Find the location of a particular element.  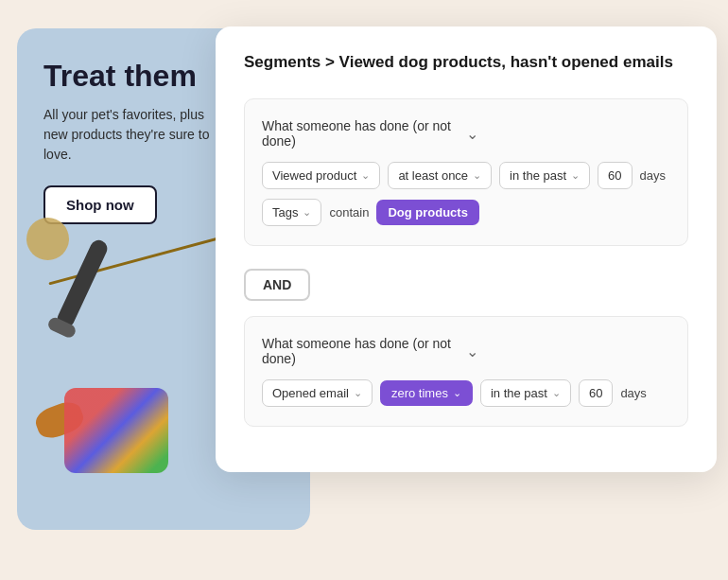

opened-email-dropdown: Opened email ⌄ is located at coordinates (318, 394).